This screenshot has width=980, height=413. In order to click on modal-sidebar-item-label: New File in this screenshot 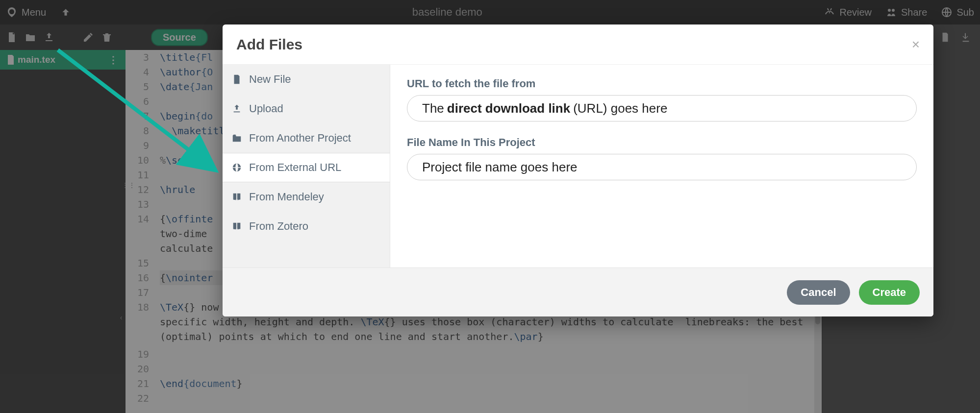, I will do `click(270, 79)`.